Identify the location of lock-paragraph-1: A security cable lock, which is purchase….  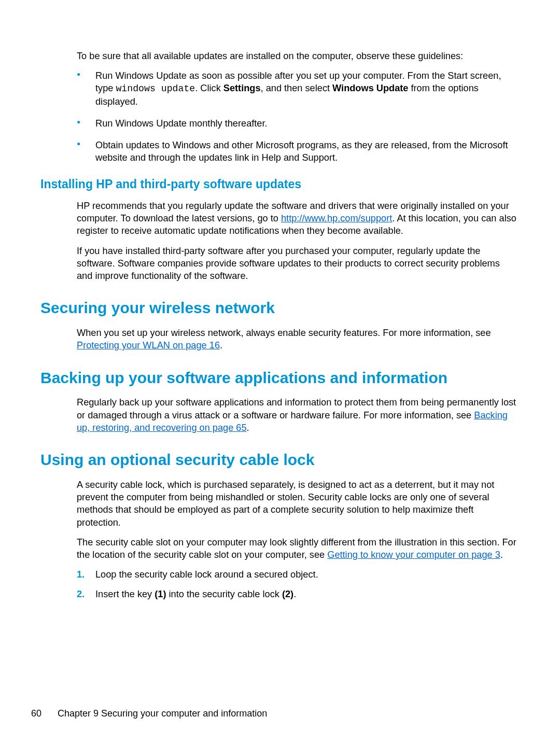
(297, 504).